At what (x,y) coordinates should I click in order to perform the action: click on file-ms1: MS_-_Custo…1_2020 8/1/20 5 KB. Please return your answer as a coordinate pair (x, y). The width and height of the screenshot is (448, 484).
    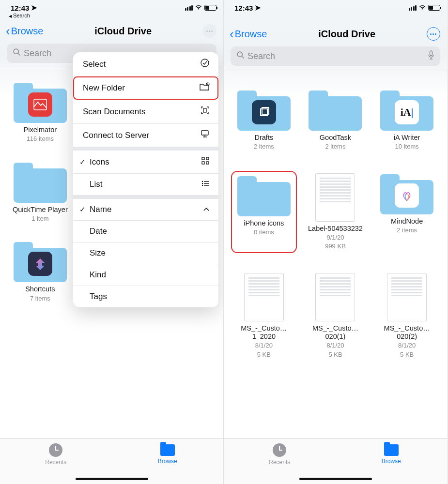
    Looking at the image, I should click on (264, 316).